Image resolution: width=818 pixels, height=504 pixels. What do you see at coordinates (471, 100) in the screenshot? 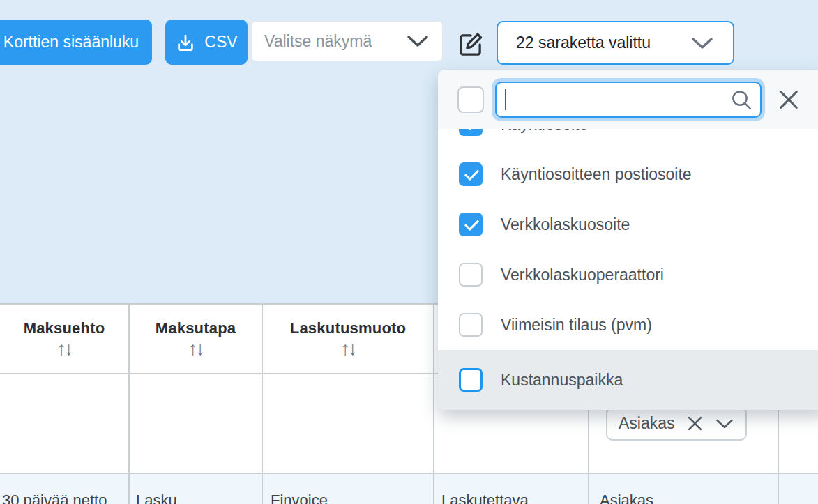
I see `select-all-checkbox` at bounding box center [471, 100].